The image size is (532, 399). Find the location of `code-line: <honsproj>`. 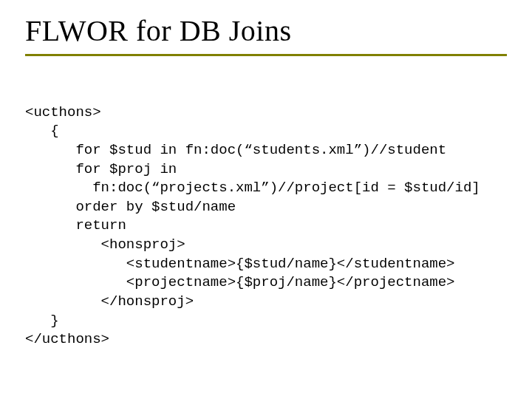

code-line: <honsproj> is located at coordinates (105, 245).